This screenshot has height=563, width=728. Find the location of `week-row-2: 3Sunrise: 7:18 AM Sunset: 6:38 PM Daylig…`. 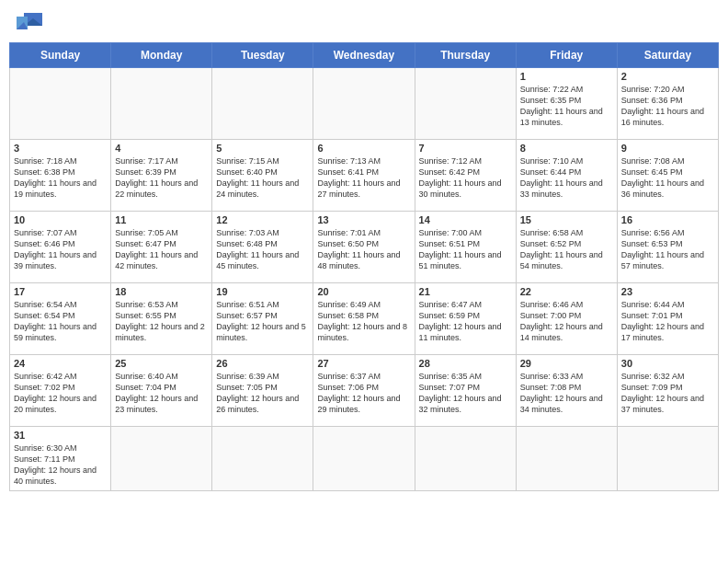

week-row-2: 3Sunrise: 7:18 AM Sunset: 6:38 PM Daylig… is located at coordinates (364, 176).